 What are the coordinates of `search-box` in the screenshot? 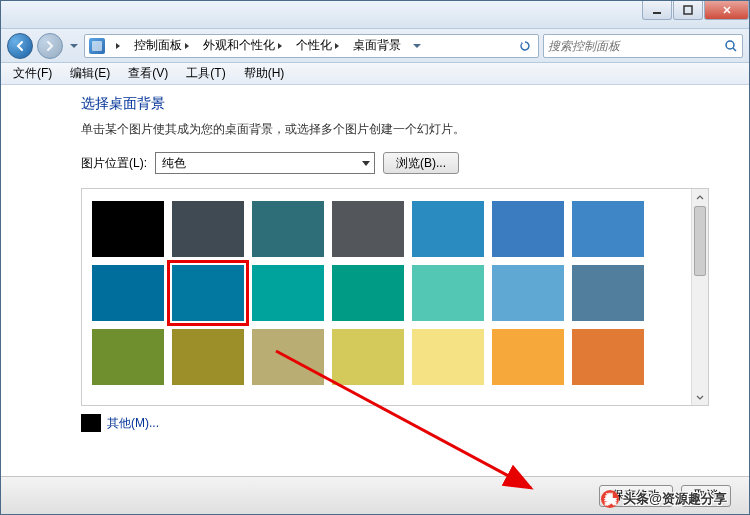 It's located at (643, 46).